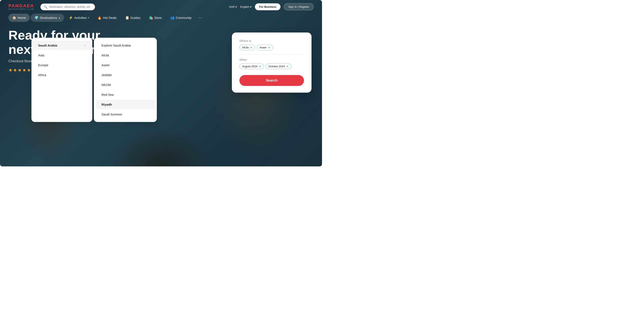 The height and width of the screenshot is (333, 644). What do you see at coordinates (22, 9) in the screenshot?
I see `logo-sub: ADVENTURES CLUB` at bounding box center [22, 9].